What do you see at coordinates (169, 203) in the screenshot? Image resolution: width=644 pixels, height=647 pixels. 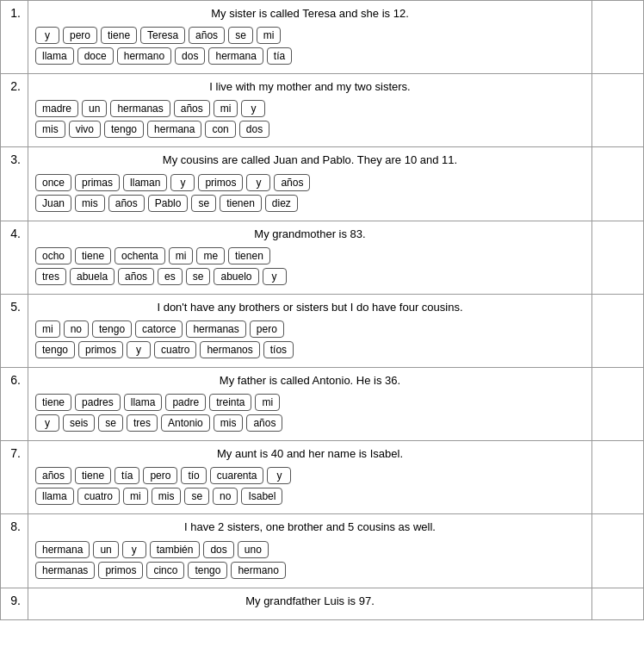 I see `word-button: Pablo` at bounding box center [169, 203].